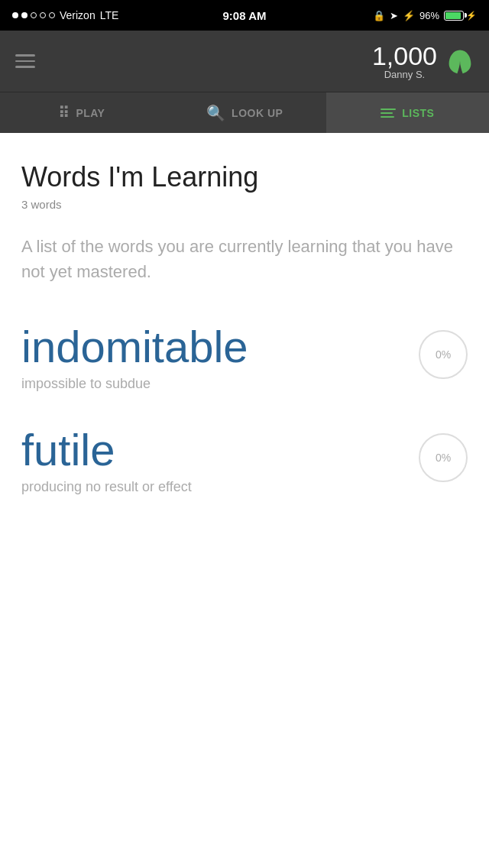 Image resolution: width=489 pixels, height=868 pixels. What do you see at coordinates (214, 347) in the screenshot?
I see `word-text: indomitable` at bounding box center [214, 347].